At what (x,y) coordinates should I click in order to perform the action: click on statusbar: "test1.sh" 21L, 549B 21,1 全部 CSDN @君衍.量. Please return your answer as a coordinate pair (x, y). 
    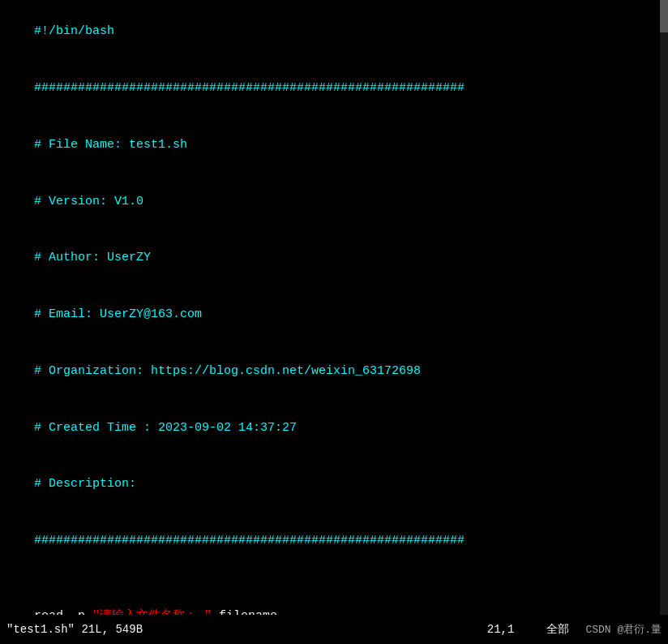
    Looking at the image, I should click on (334, 629).